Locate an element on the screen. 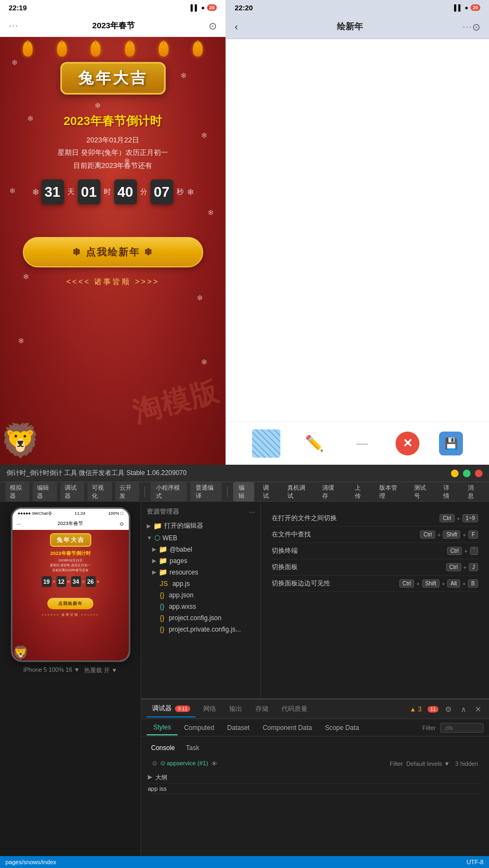 This screenshot has height=868, width=489. default-levels-btn: Default levels ▼ is located at coordinates (428, 764).